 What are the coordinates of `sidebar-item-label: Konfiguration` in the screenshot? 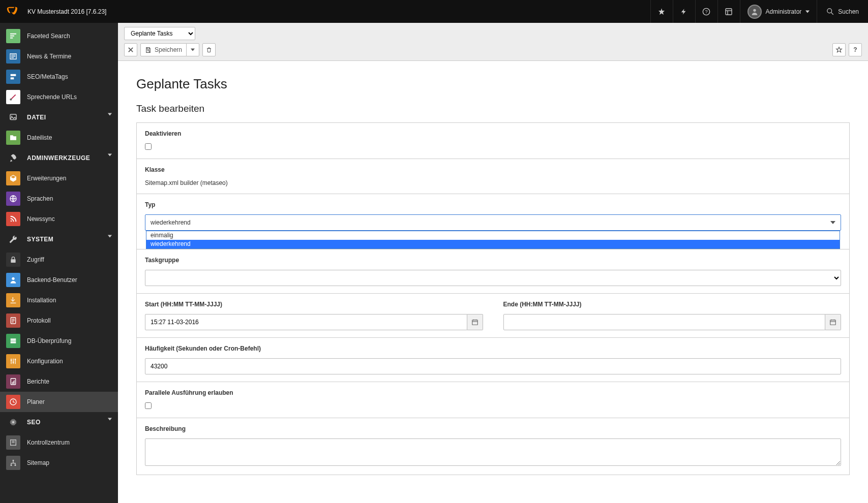 It's located at (45, 361).